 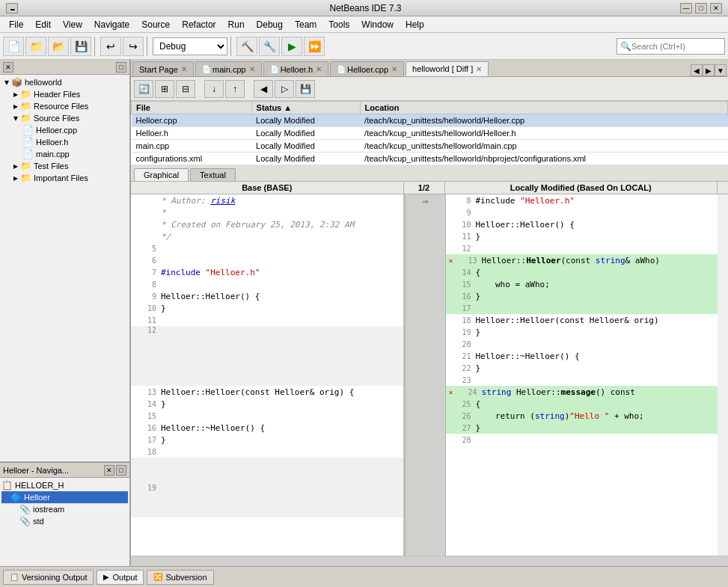 What do you see at coordinates (365, 8) in the screenshot?
I see `window-title: NetBeans IDE 7.3` at bounding box center [365, 8].